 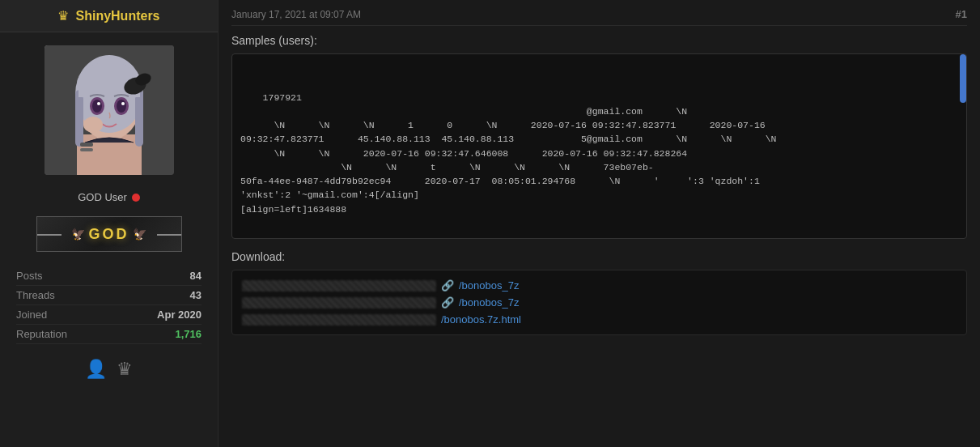 What do you see at coordinates (599, 319) in the screenshot?
I see `download-link-row-3: /bonobos.7z.html` at bounding box center [599, 319].